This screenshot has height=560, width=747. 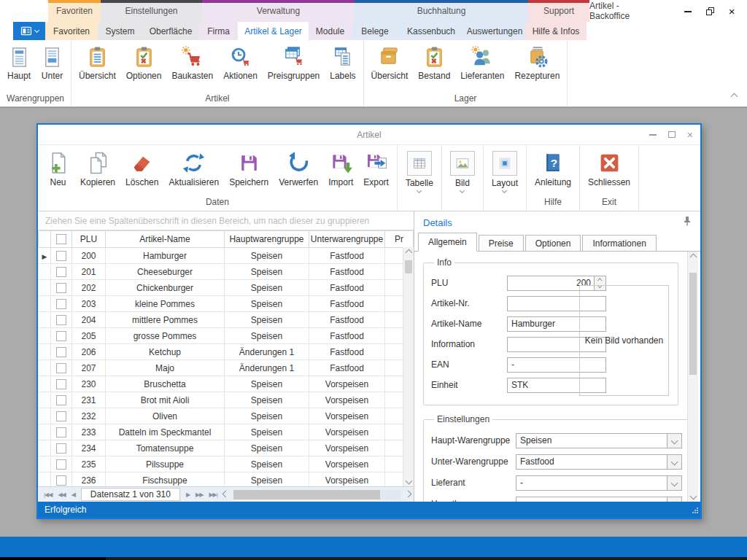 I want to click on ribbon-button-warengruppen-haupt: Haupt, so click(x=19, y=63).